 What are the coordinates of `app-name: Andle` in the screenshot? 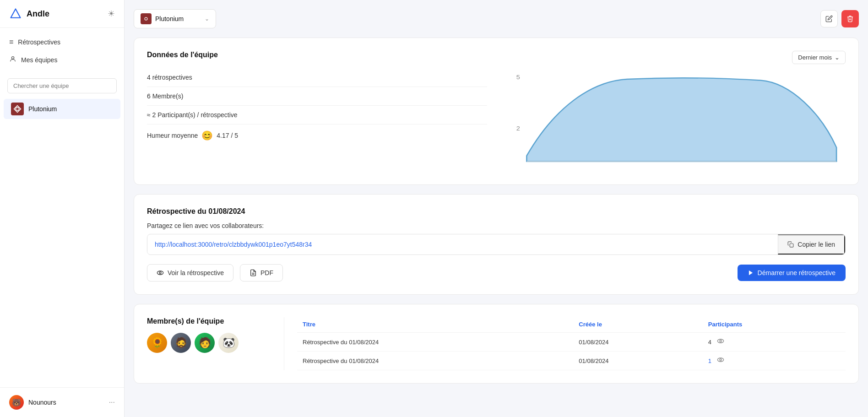 It's located at (38, 14).